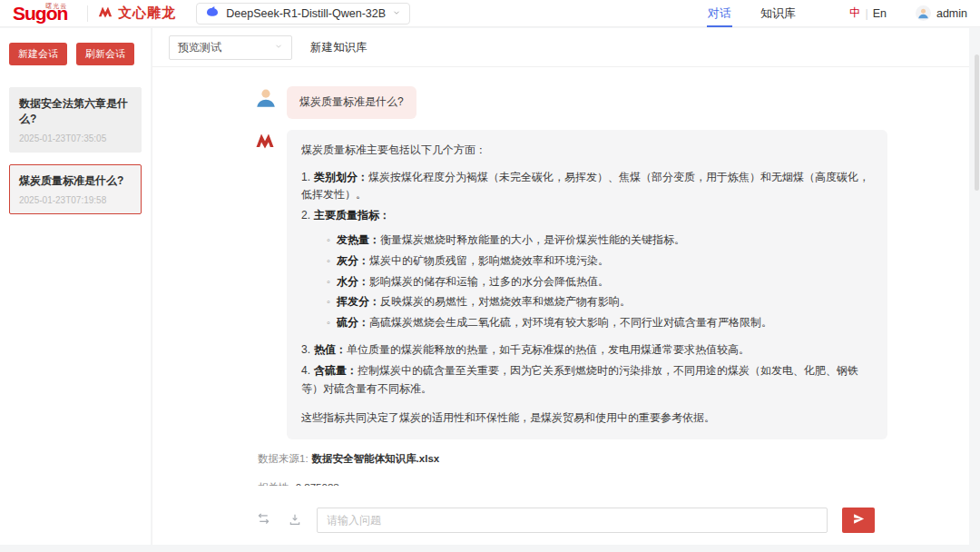 The image size is (980, 552). Describe the element at coordinates (600, 282) in the screenshot. I see `list-item: 水分：影响煤炭的储存和运输，过多的水分会降低热值。` at that location.